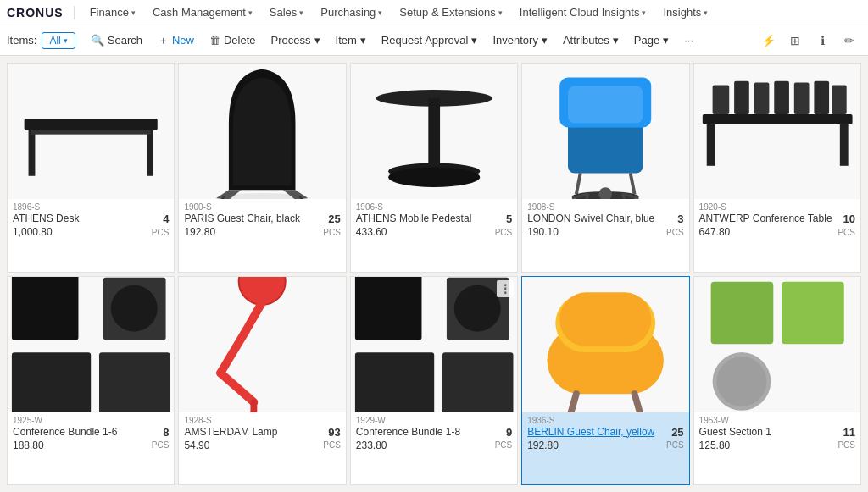 The width and height of the screenshot is (868, 492). What do you see at coordinates (504, 232) in the screenshot?
I see `item-unit-1906-s: PCS` at bounding box center [504, 232].